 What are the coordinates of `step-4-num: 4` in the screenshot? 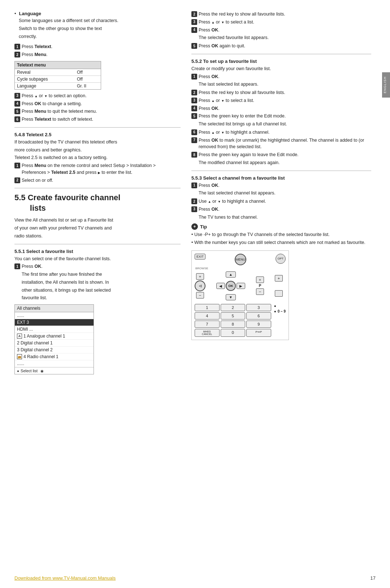 It's located at (17, 104).